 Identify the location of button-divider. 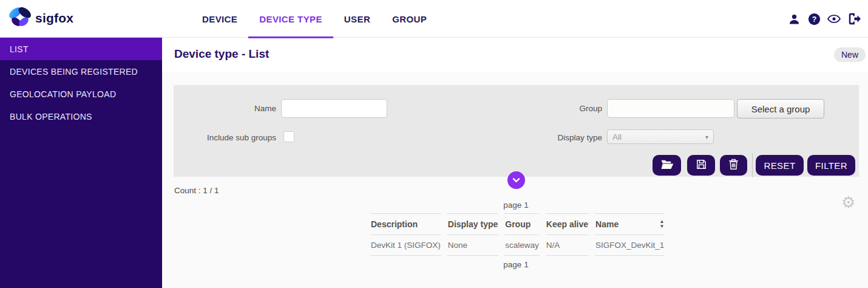
(753, 165).